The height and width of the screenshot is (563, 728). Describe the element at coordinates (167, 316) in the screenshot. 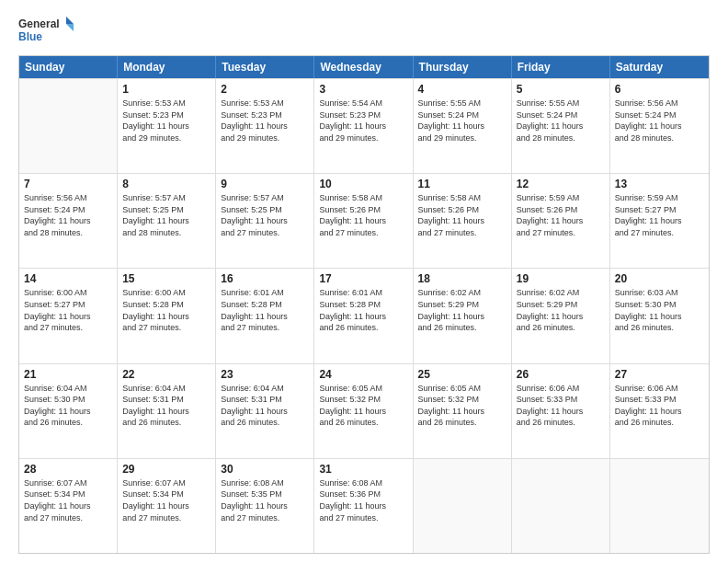

I see `calendar-cell: 15Sunrise: 6:00 AM Sunset: 5:28 PM Dayli…` at that location.